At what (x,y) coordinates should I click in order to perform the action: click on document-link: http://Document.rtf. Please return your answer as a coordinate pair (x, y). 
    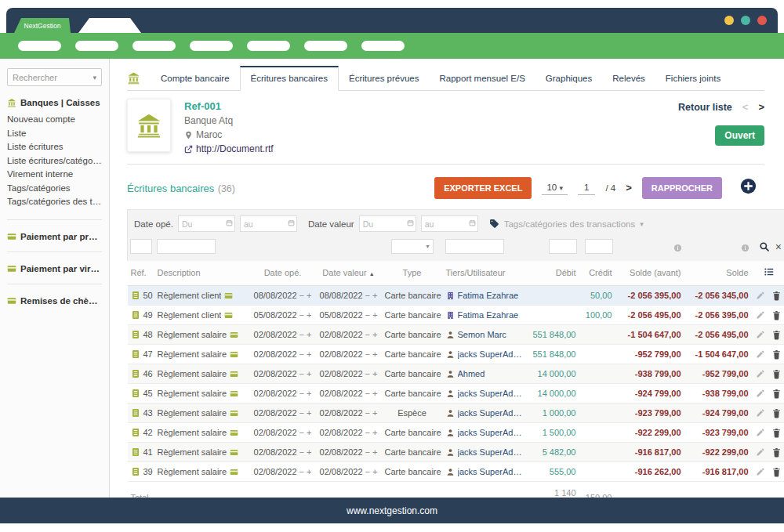
    Looking at the image, I should click on (229, 149).